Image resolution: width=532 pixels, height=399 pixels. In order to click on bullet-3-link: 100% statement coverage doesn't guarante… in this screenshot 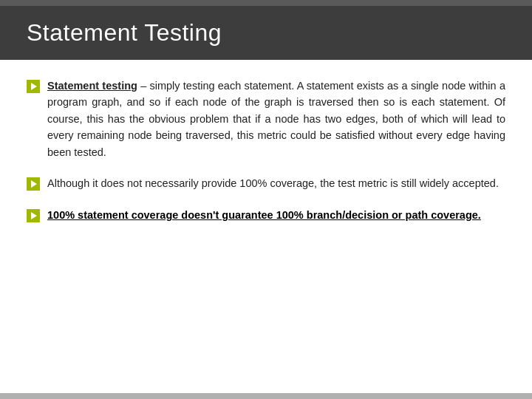, I will do `click(265, 215)`.